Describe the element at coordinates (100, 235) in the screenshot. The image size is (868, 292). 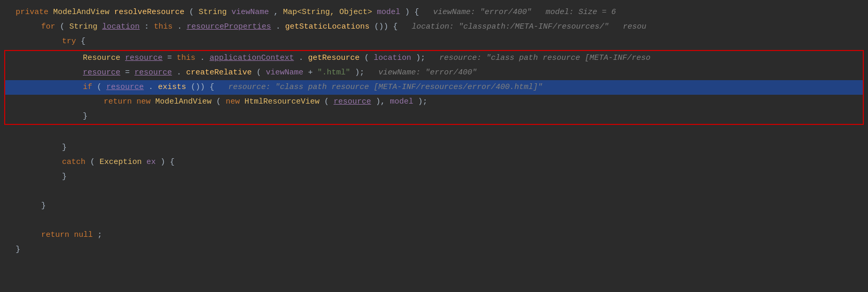
I see `semicolon: ;` at that location.